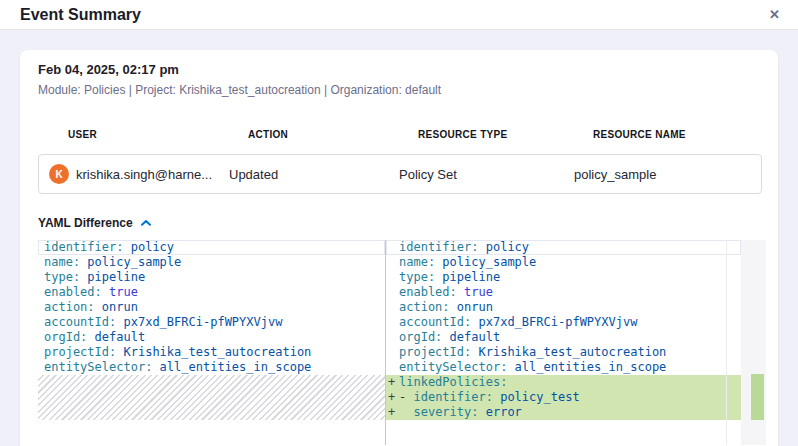 The image size is (798, 446). I want to click on column-header-user: USER, so click(158, 134).